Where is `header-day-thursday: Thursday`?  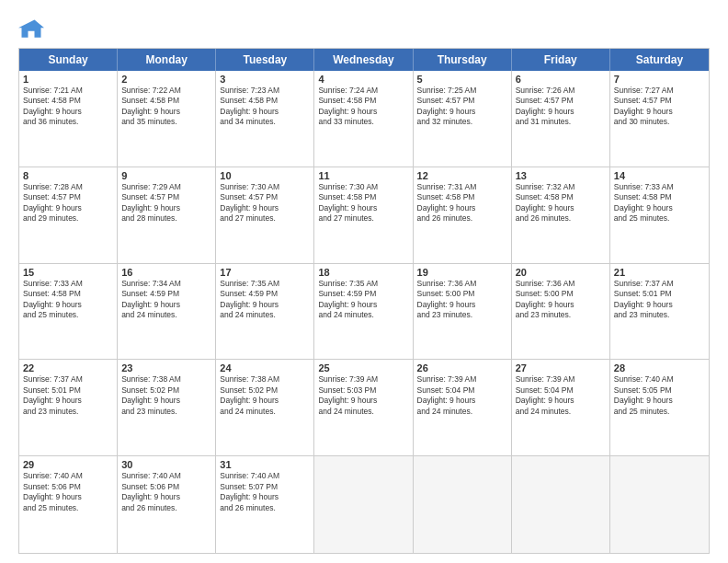 header-day-thursday: Thursday is located at coordinates (463, 60).